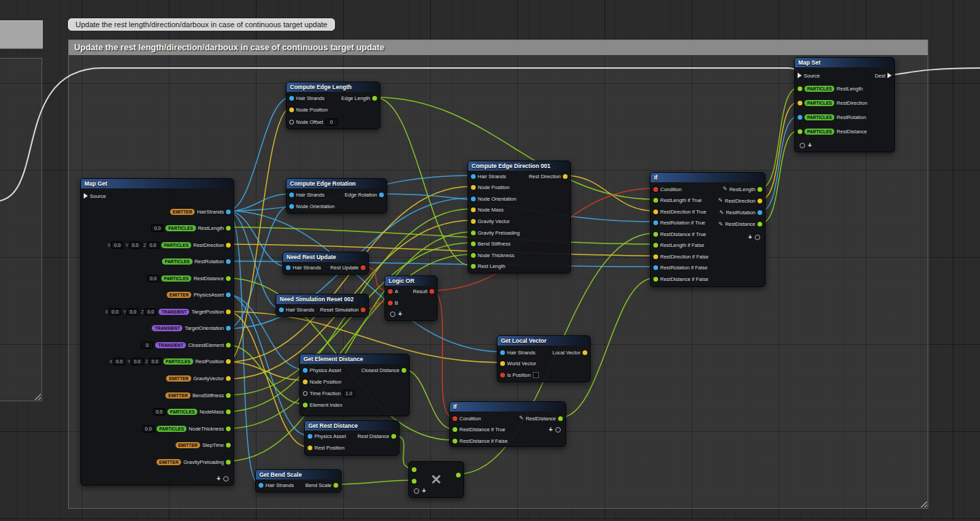  Describe the element at coordinates (333, 105) in the screenshot. I see `node-compute-edge-length: Compute Edge LengthHair StrandsNode Posi…` at that location.